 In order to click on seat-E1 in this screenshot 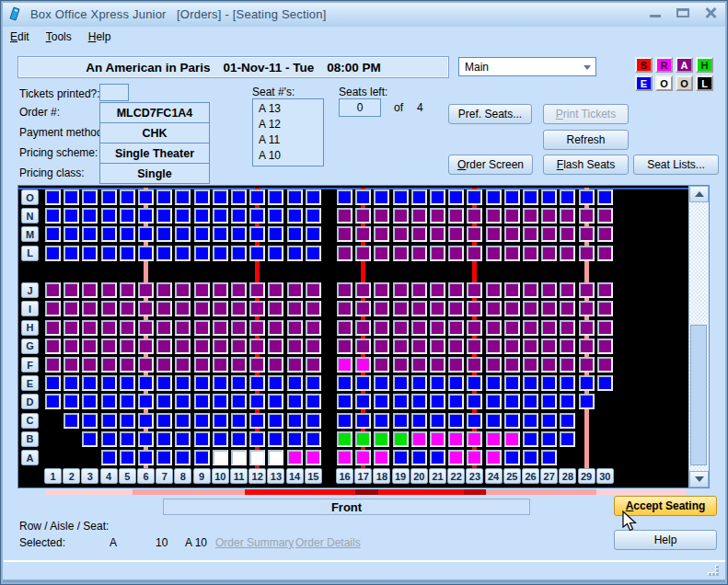, I will do `click(53, 383)`.